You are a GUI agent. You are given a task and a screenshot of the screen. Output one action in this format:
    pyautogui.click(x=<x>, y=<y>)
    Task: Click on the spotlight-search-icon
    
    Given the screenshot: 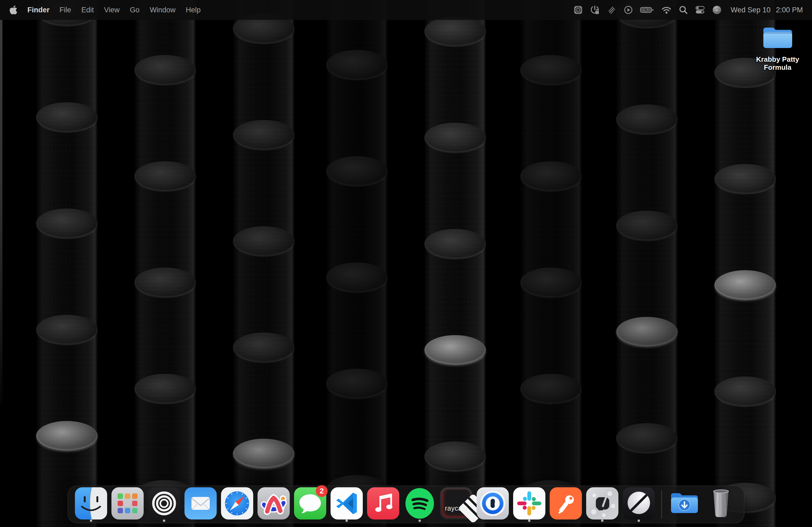 What is the action you would take?
    pyautogui.click(x=683, y=10)
    